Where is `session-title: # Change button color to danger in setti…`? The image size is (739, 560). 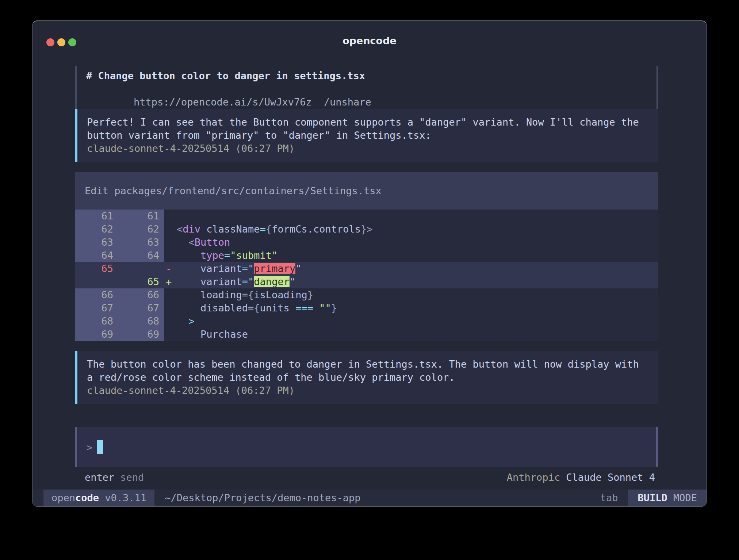 session-title: # Change button color to danger in setti… is located at coordinates (229, 76).